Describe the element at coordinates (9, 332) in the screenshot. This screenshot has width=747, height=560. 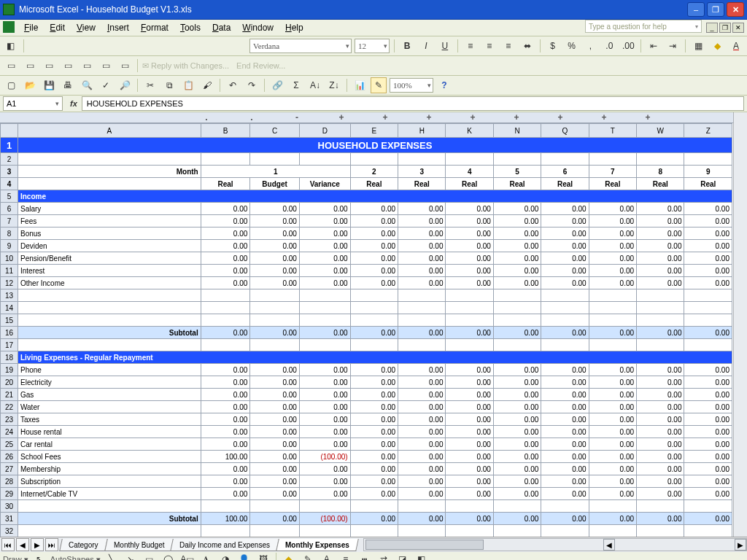
I see `row-header: 16` at that location.